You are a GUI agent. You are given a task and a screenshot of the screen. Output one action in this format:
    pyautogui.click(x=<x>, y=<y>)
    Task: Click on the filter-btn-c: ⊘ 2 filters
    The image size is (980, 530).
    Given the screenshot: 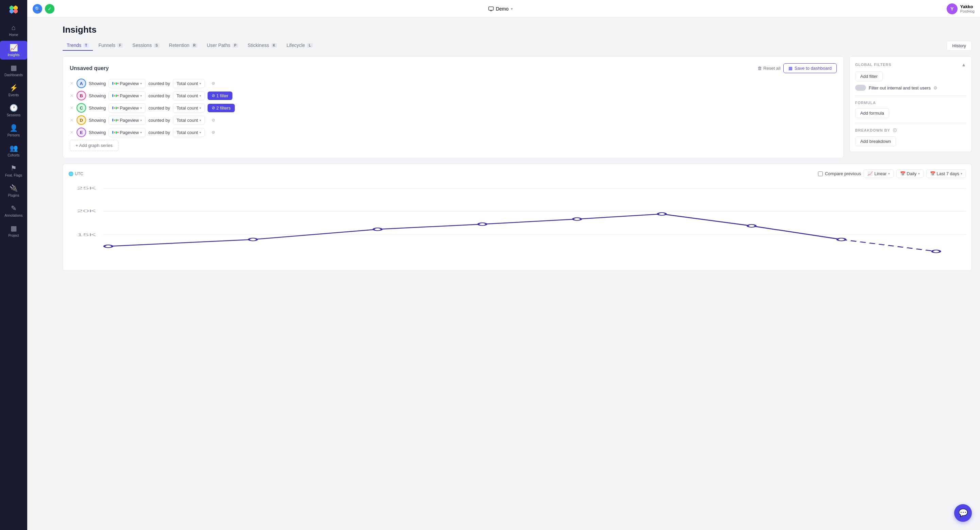 What is the action you would take?
    pyautogui.click(x=221, y=108)
    